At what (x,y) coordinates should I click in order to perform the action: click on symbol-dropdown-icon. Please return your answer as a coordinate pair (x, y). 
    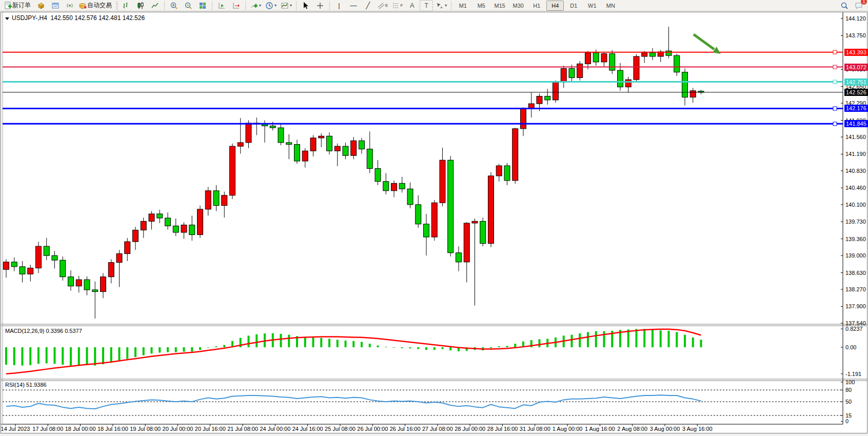
    Looking at the image, I should click on (7, 18).